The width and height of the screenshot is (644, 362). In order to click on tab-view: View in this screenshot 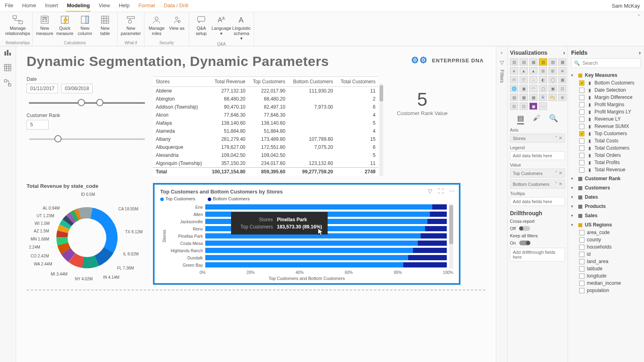, I will do `click(104, 6)`.